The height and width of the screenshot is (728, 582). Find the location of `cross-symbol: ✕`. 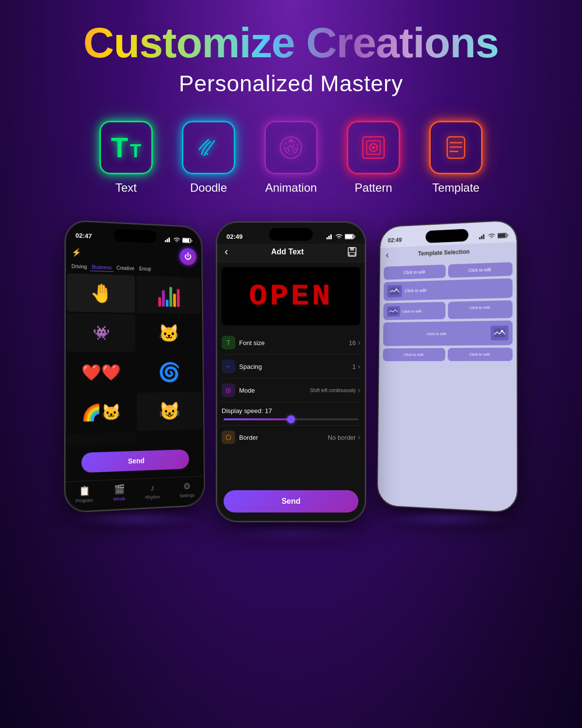

cross-symbol: ✕ is located at coordinates (102, 442).